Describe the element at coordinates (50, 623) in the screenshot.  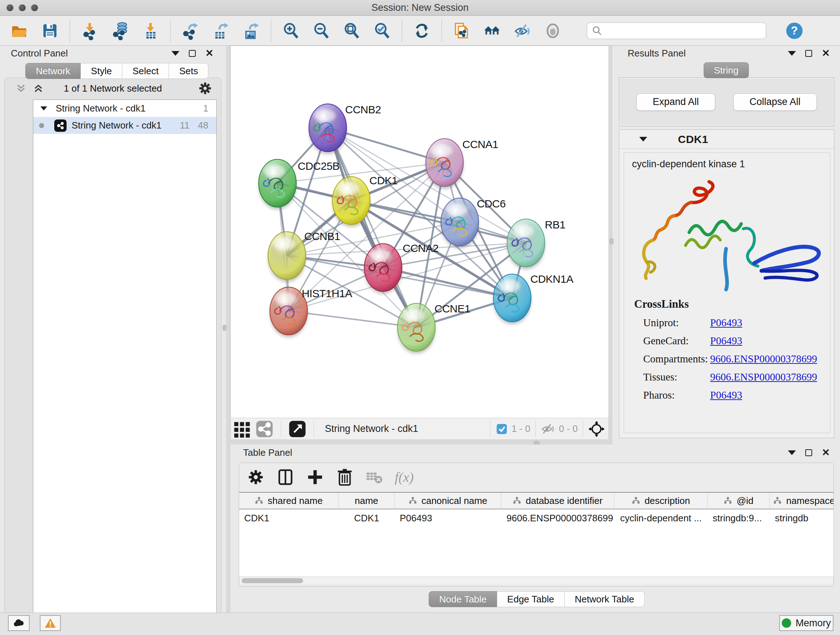
I see `warnings-button` at that location.